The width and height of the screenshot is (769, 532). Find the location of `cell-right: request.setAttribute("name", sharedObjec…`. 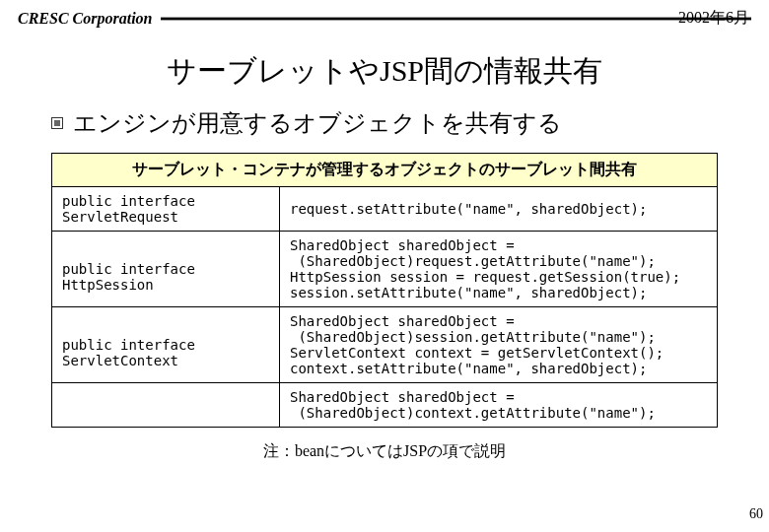

cell-right: request.setAttribute("name", sharedObjec… is located at coordinates (499, 209).